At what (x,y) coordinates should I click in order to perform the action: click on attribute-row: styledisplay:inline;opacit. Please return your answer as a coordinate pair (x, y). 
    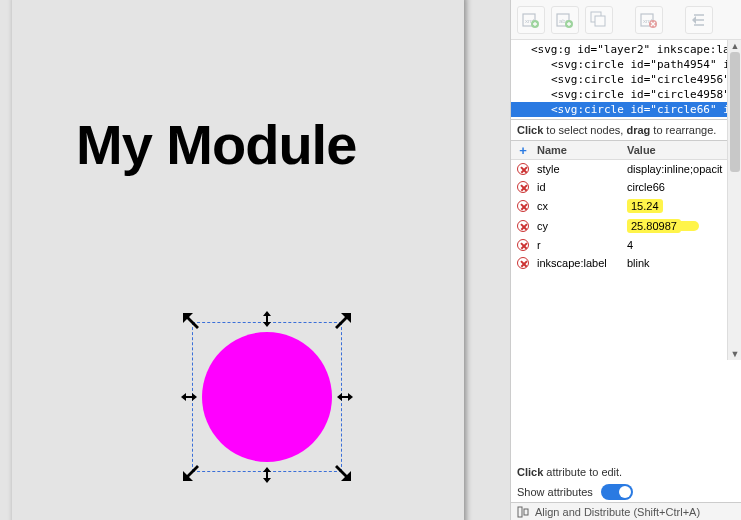
    Looking at the image, I should click on (626, 169).